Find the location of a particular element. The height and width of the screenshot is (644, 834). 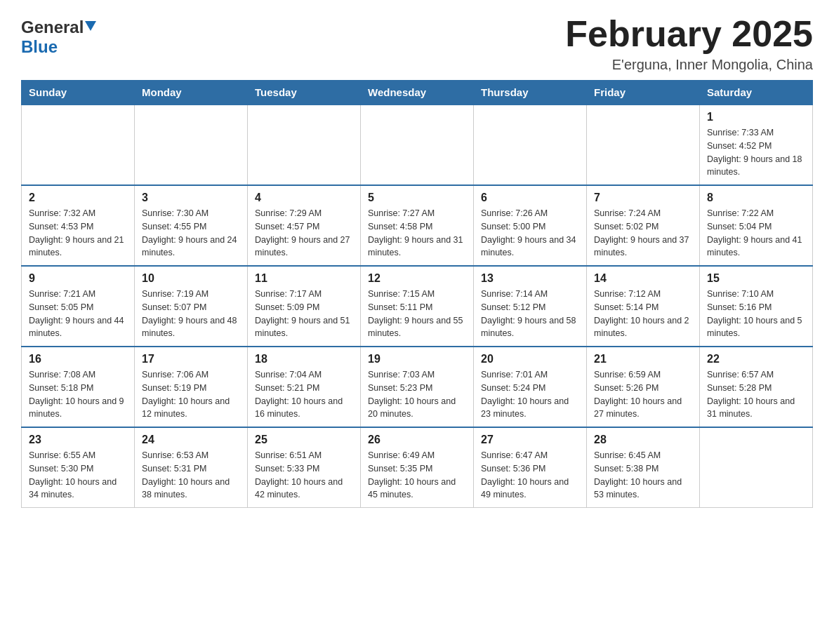

day-number: 17 is located at coordinates (191, 359).